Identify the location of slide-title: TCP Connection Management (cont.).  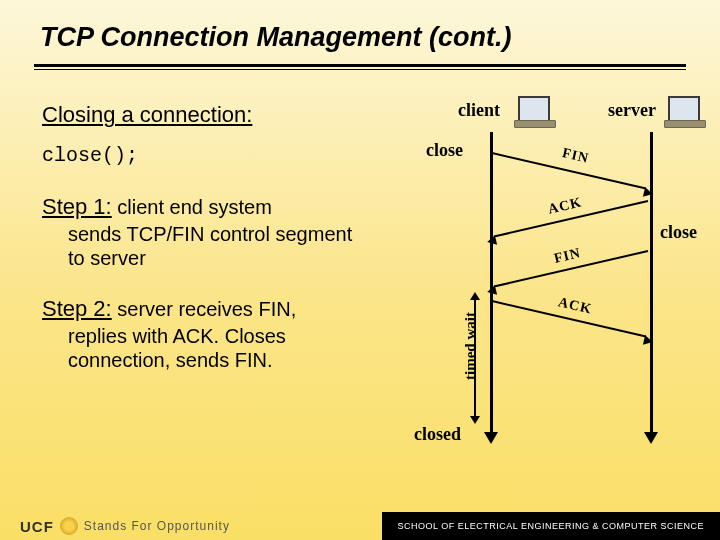
(276, 38).